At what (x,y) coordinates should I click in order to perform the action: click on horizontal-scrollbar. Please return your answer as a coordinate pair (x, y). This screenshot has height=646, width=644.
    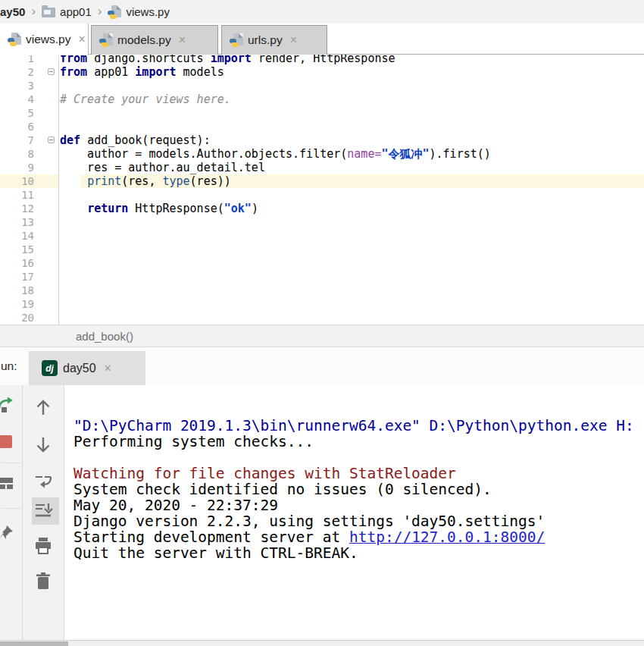
    Looking at the image, I should click on (322, 643).